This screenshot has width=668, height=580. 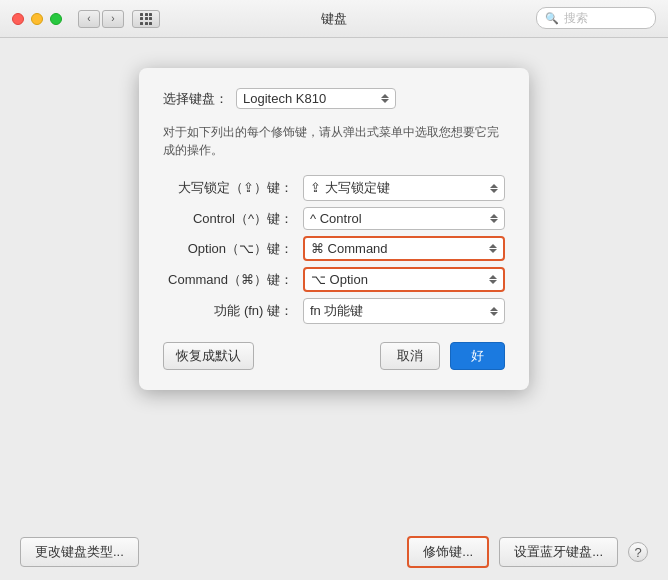 What do you see at coordinates (334, 19) in the screenshot?
I see `window-title: 键盘` at bounding box center [334, 19].